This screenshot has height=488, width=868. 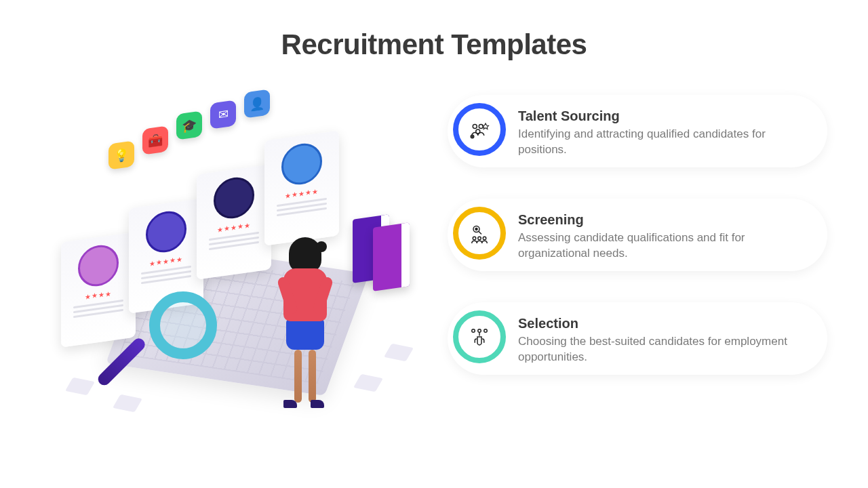 What do you see at coordinates (434, 45) in the screenshot?
I see `page-title: Recruitment Templates` at bounding box center [434, 45].